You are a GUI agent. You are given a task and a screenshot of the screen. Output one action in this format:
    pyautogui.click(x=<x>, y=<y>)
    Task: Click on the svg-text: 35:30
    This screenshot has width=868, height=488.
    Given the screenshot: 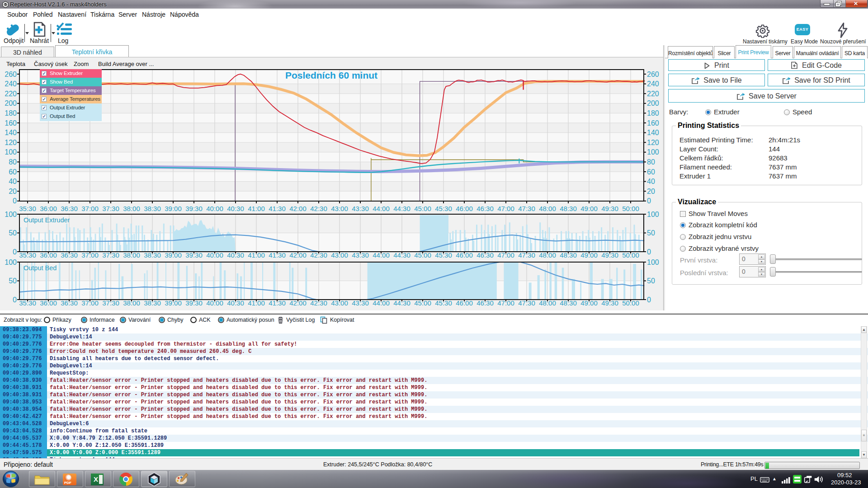 What is the action you would take?
    pyautogui.click(x=28, y=209)
    